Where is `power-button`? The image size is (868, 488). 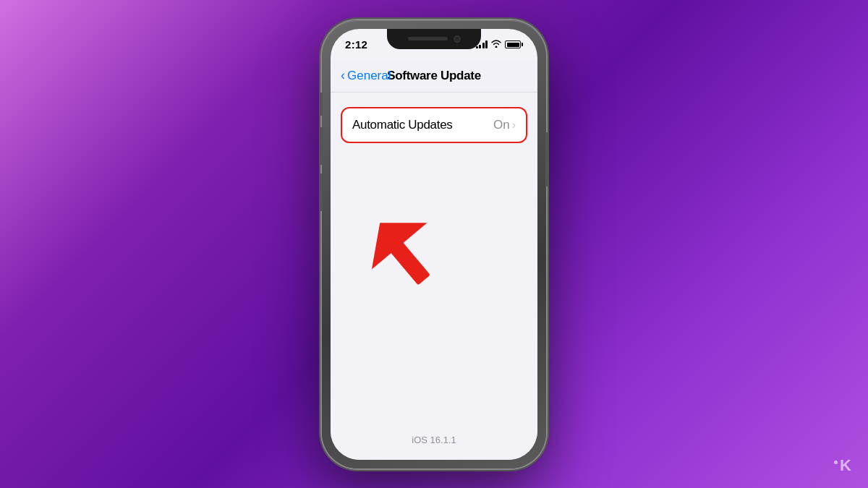 power-button is located at coordinates (547, 159).